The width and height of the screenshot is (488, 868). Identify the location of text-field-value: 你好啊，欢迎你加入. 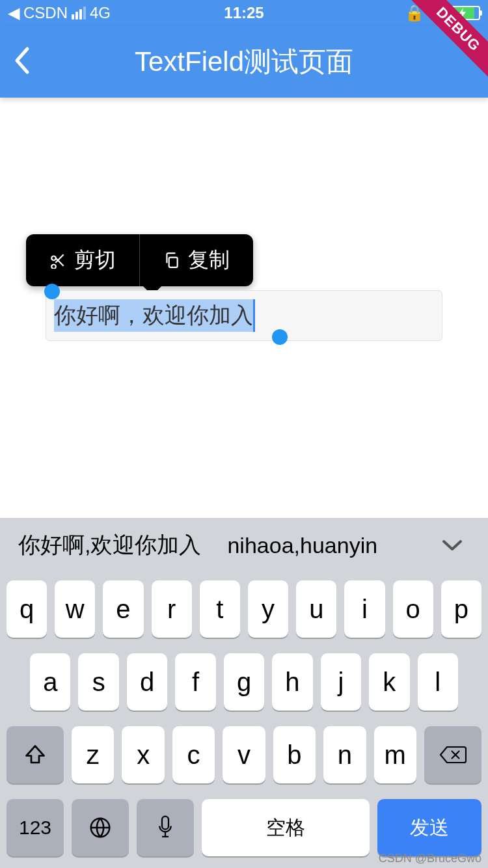
(155, 316).